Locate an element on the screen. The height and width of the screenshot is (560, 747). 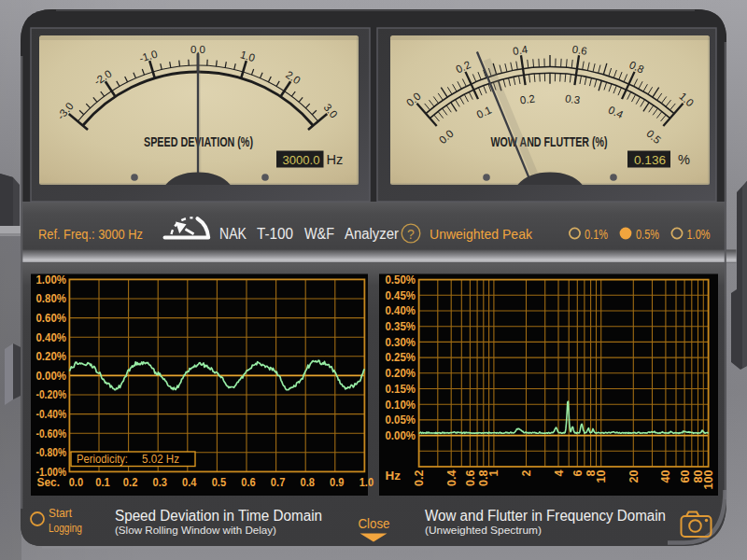
svg-text:(Slow Rolling Window with Dela: (Slow Rolling Window with Delay) is located at coordinates (196, 530).